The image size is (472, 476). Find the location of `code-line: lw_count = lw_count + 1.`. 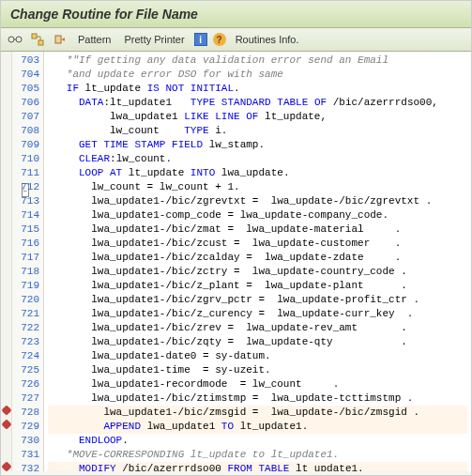

code-line: lw_count = lw_count + 1. is located at coordinates (257, 188).